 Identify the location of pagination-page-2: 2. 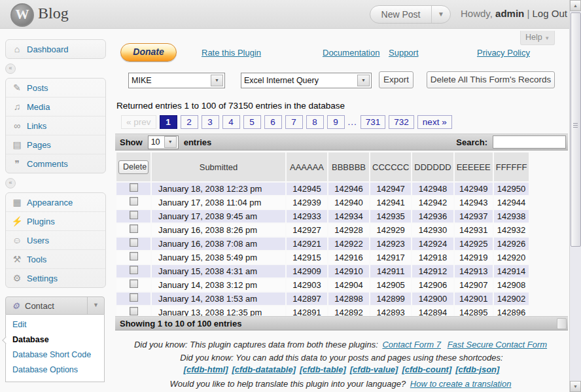
(190, 122).